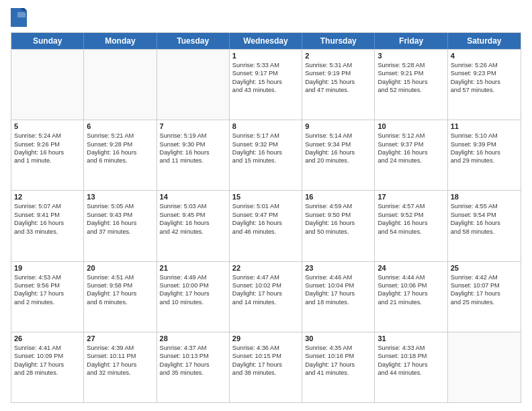 The height and width of the screenshot is (411, 532). I want to click on cal-cell: 19Sunrise: 4:53 AMSunset: 9:56 PMDayligh…, so click(48, 297).